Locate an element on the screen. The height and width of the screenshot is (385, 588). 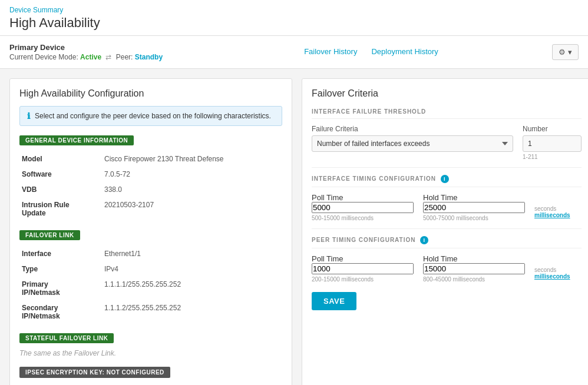
table-row: Model Cisco Firepower 2130 Threat Defens… is located at coordinates (151, 159).